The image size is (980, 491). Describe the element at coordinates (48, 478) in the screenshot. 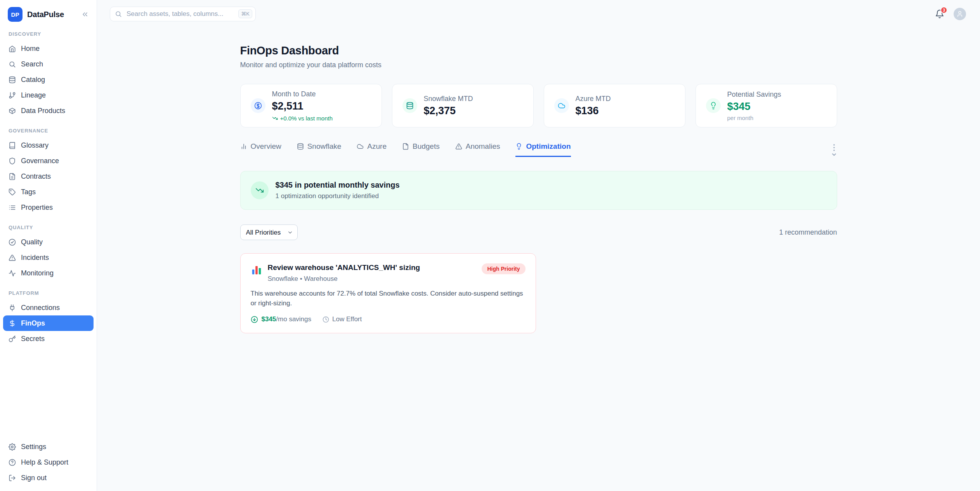

I see `sidebar-item-sign-out: Sign out` at that location.